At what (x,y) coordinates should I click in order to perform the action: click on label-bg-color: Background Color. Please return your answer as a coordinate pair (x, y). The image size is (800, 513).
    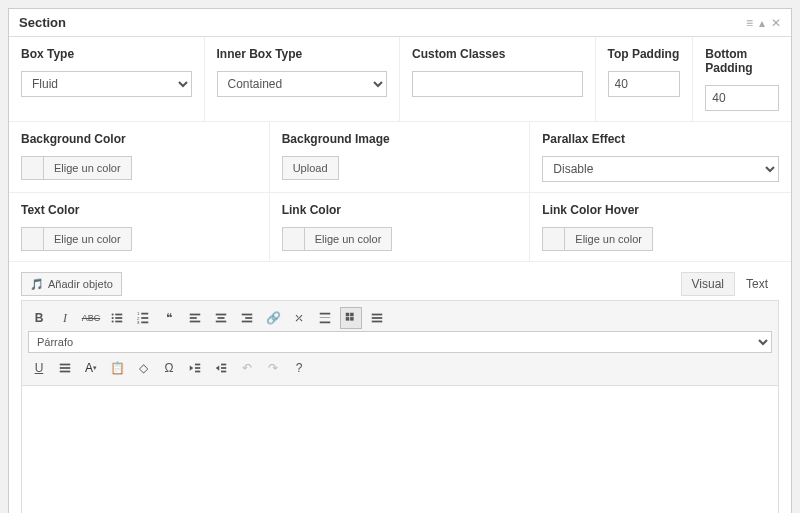
    Looking at the image, I should click on (139, 139).